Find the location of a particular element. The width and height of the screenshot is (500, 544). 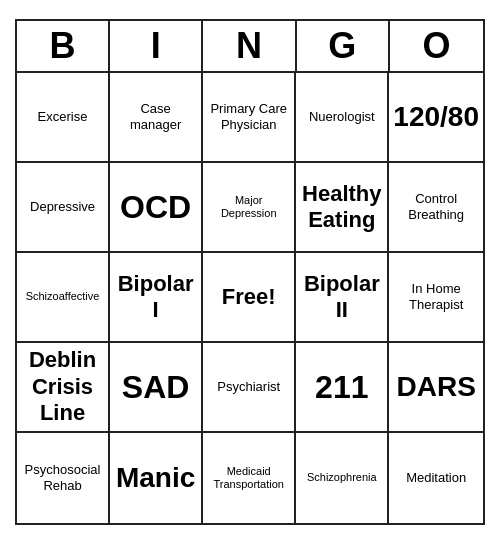

bingo-cell: Depressive is located at coordinates (64, 208).